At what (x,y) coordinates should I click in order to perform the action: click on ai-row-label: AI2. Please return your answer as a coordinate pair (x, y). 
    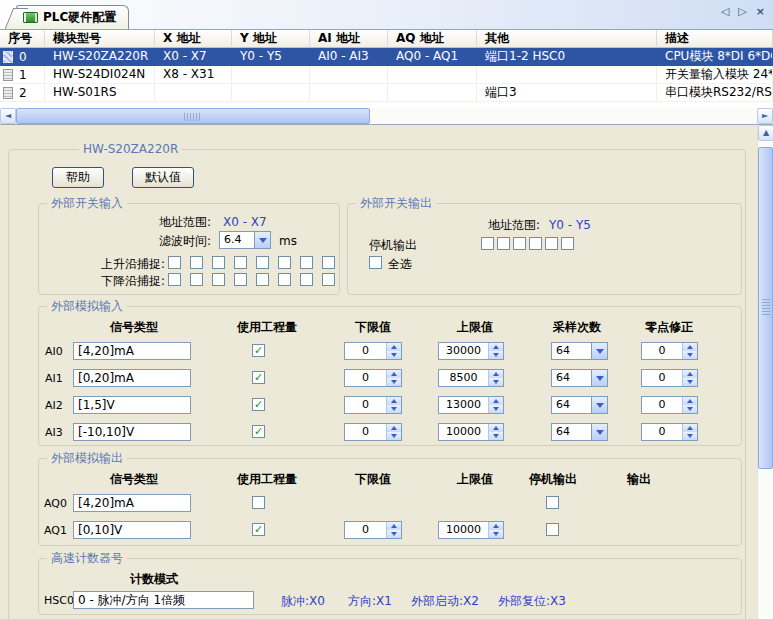
    Looking at the image, I should click on (54, 406).